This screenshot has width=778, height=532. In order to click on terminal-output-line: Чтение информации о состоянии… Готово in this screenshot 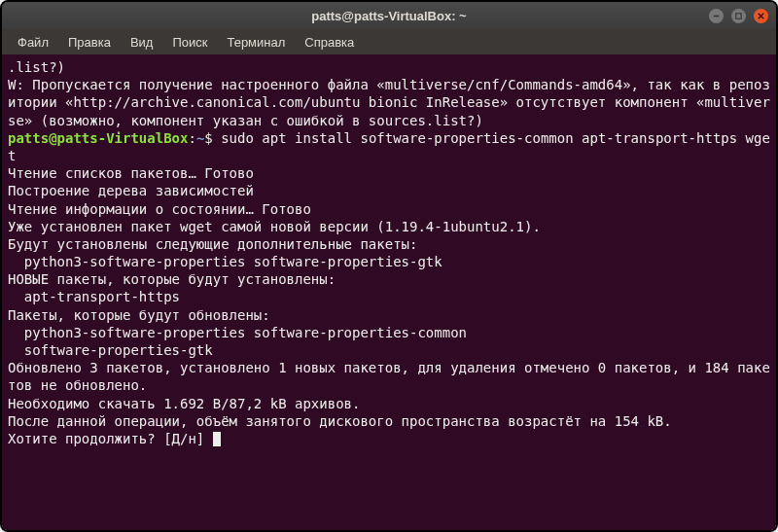, I will do `click(159, 209)`.